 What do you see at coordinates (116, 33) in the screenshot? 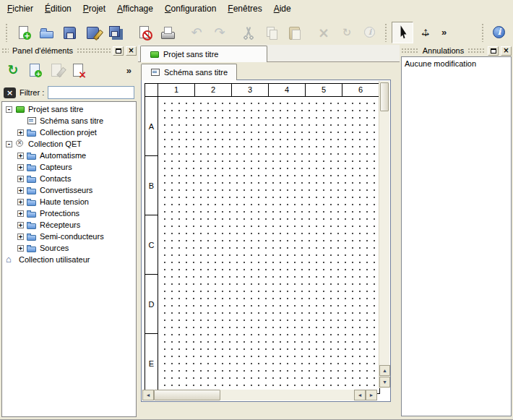
I see `save-all-button` at bounding box center [116, 33].